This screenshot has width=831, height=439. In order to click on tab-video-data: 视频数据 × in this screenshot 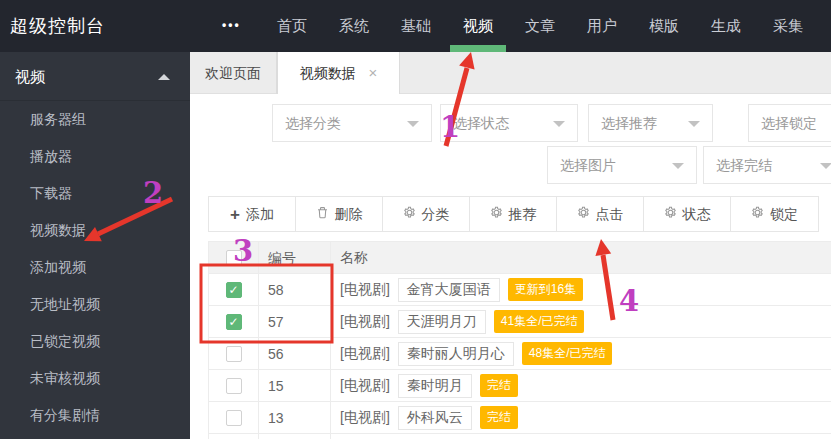, I will do `click(338, 73)`.